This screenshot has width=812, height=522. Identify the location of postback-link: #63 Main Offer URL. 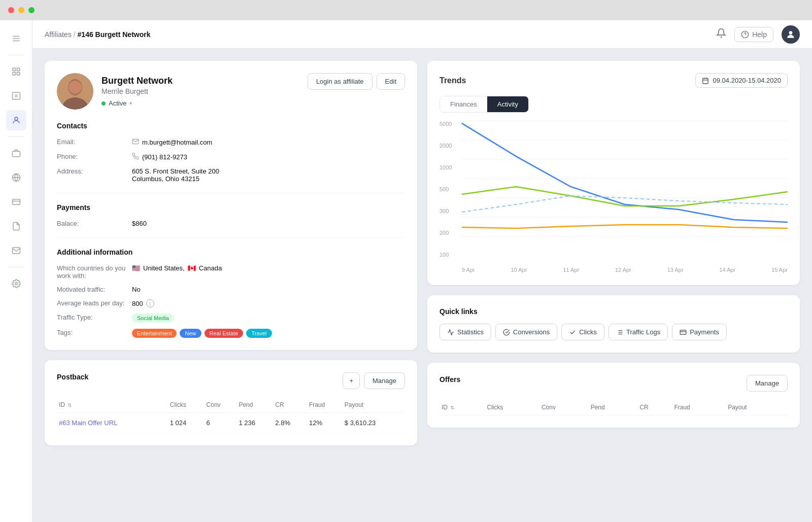
(88, 423).